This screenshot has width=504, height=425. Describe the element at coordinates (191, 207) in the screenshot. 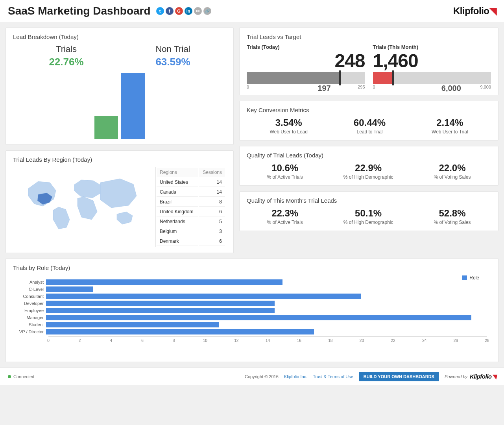

I see `region-table: Regions Sessions United States14Canada14…` at that location.